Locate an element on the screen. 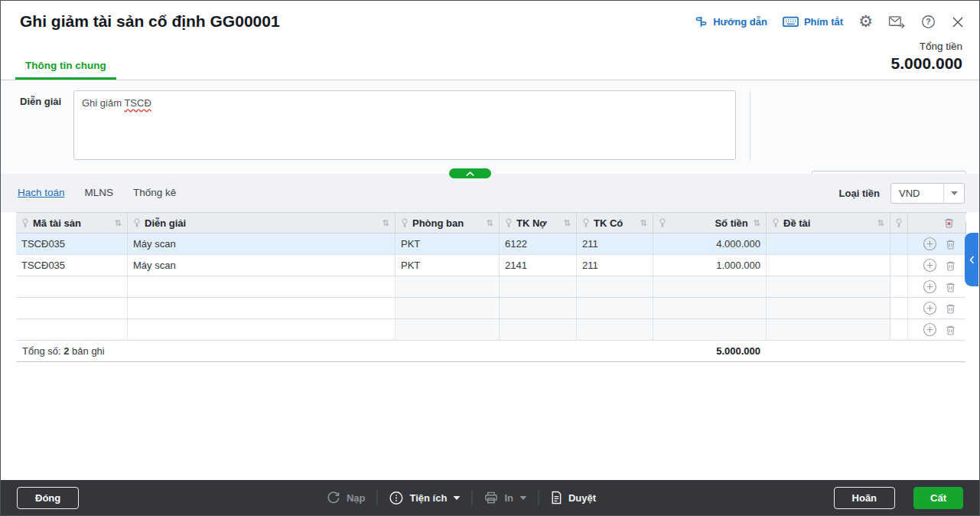 Image resolution: width=980 pixels, height=516 pixels. help-icon: ? is located at coordinates (929, 21).